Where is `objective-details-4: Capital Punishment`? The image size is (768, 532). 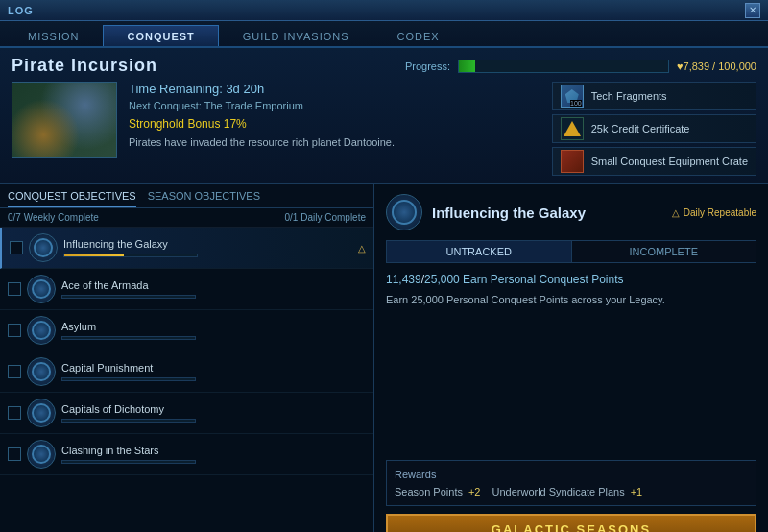
objective-details-4: Capital Punishment is located at coordinates (213, 372).